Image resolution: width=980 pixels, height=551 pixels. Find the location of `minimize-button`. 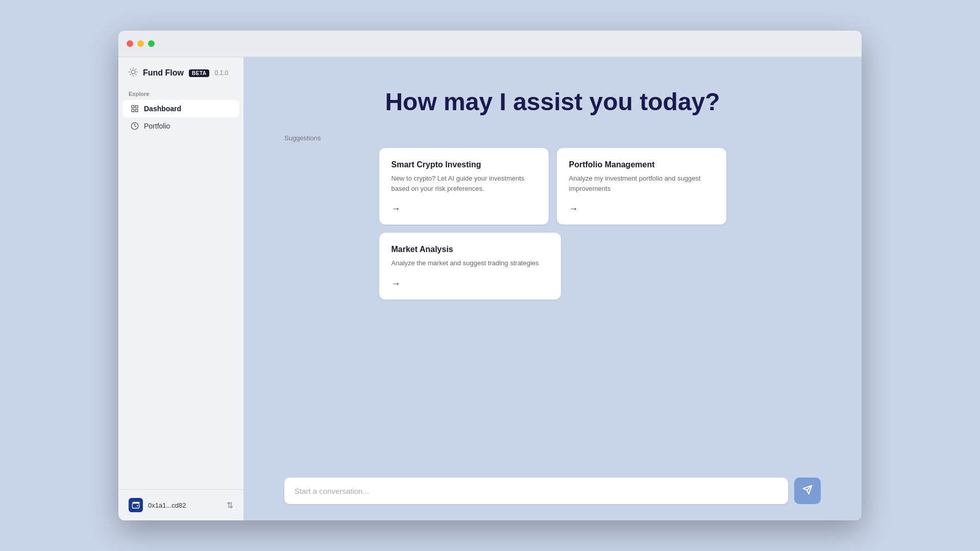

minimize-button is located at coordinates (141, 44).